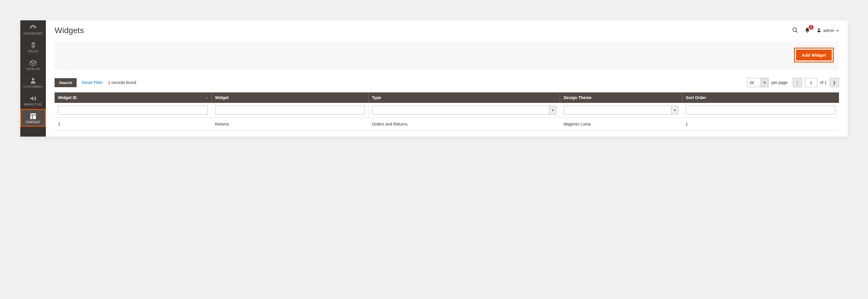 The image size is (868, 299). What do you see at coordinates (133, 110) in the screenshot?
I see `filter-widget-id-input` at bounding box center [133, 110].